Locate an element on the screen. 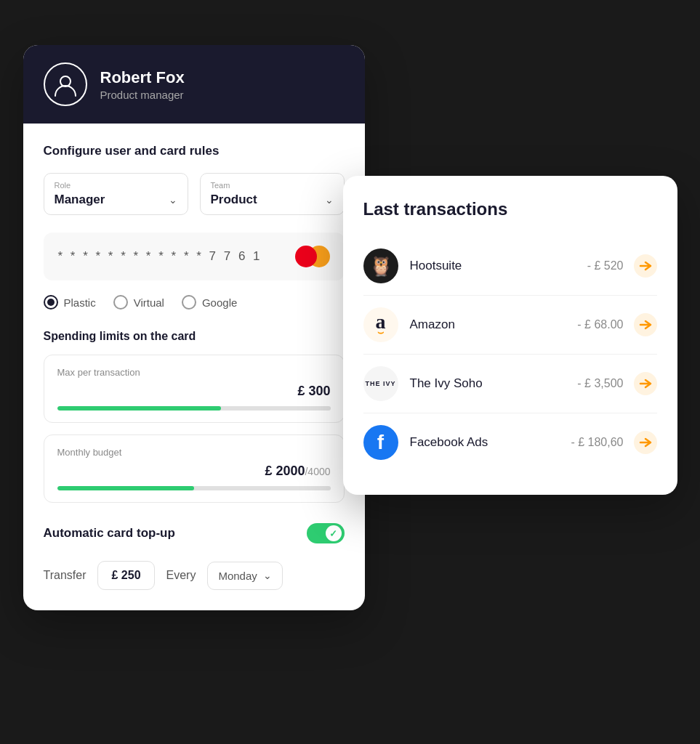 The width and height of the screenshot is (700, 744). user-role: Product manager is located at coordinates (142, 94).